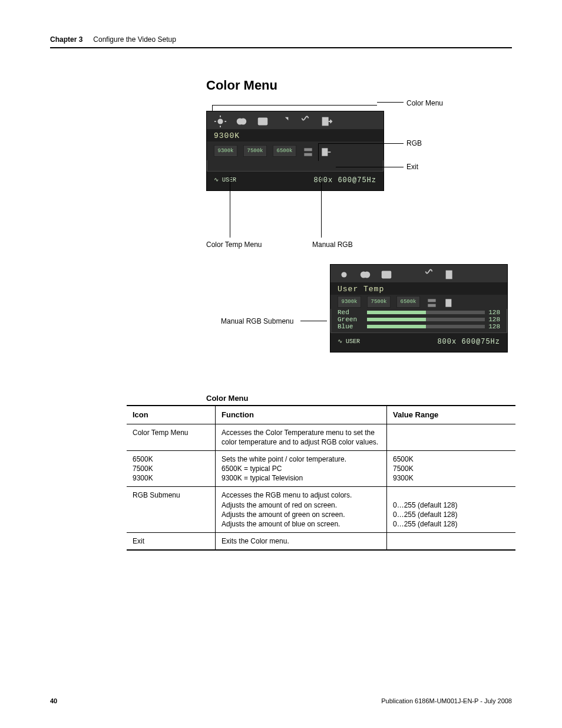 Image resolution: width=562 pixels, height=728 pixels. I want to click on color-icon, so click(365, 274).